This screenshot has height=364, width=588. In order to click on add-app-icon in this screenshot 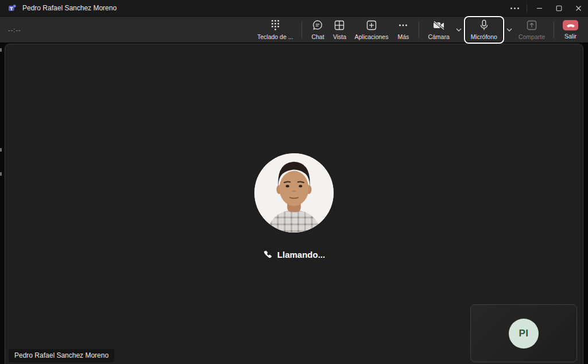, I will do `click(372, 25)`.